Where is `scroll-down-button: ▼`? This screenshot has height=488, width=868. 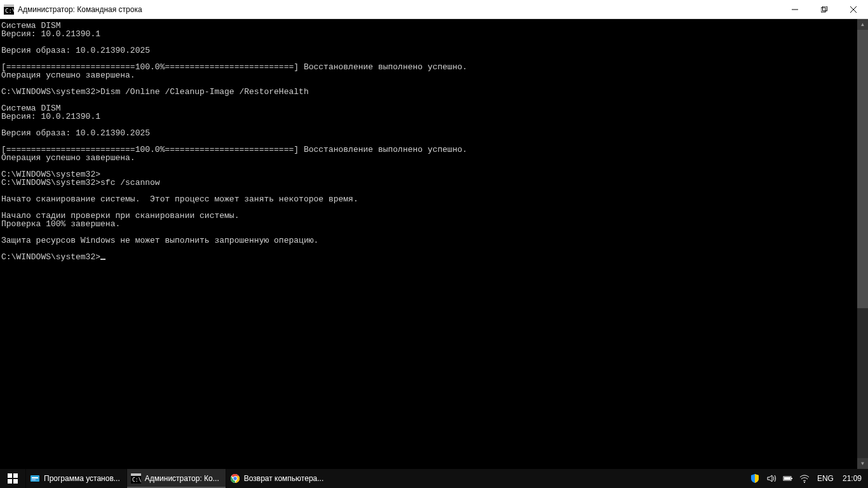
scroll-down-button: ▼ is located at coordinates (863, 464).